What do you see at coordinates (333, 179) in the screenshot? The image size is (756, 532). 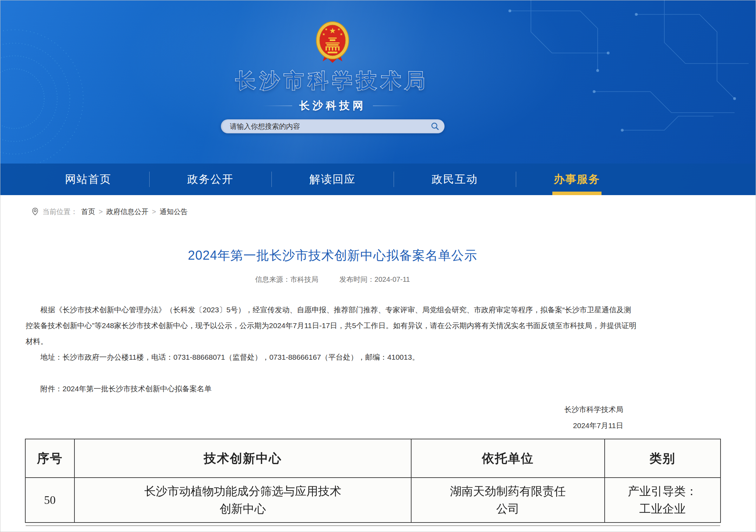 I see `nav-item-interpretation: 解读回应` at bounding box center [333, 179].